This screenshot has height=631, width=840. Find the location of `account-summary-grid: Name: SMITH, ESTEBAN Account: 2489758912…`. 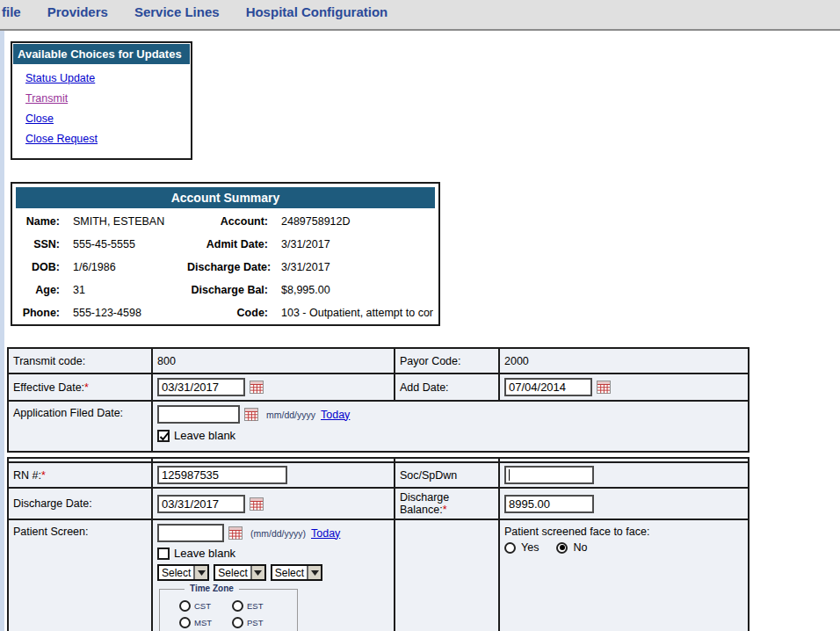

account-summary-grid: Name: SMITH, ESTEBAN Account: 2489758912… is located at coordinates (225, 264).